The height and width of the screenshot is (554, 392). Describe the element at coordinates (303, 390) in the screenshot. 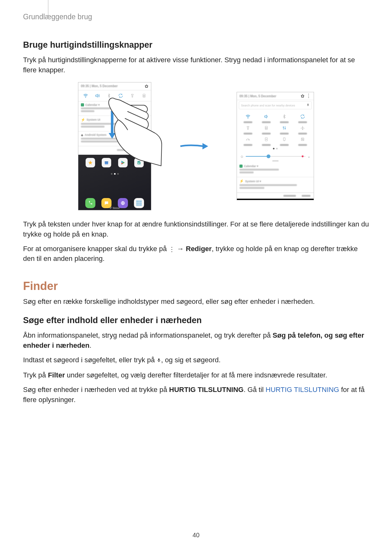

I see `link-hurtig-tilslutning: HURTIG TILSLUTNING` at that location.